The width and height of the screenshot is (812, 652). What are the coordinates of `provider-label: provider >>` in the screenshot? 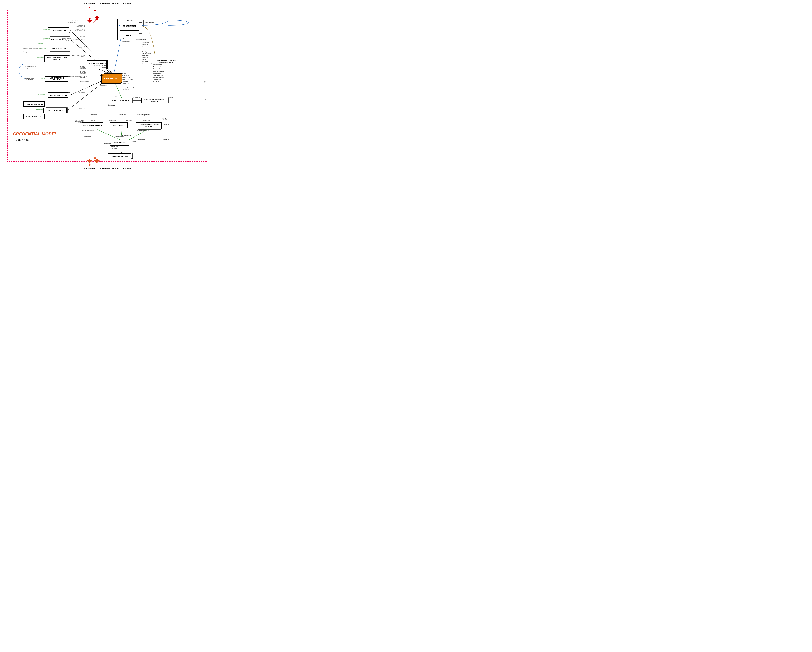 It's located at (167, 125).